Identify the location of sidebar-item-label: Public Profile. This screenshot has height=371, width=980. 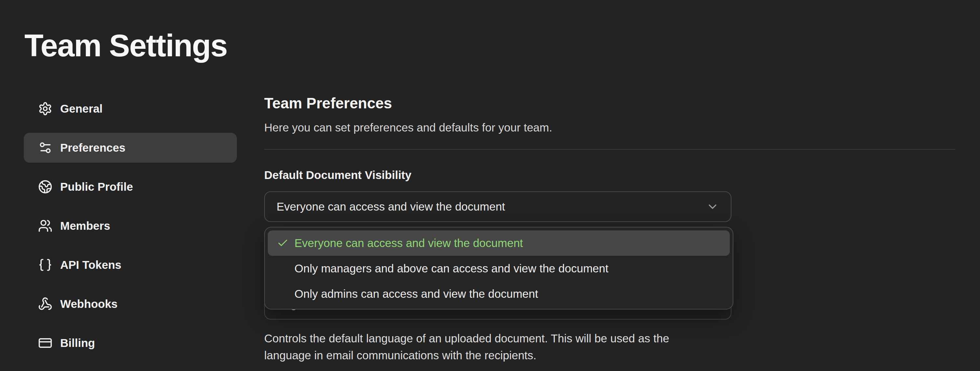
(97, 187).